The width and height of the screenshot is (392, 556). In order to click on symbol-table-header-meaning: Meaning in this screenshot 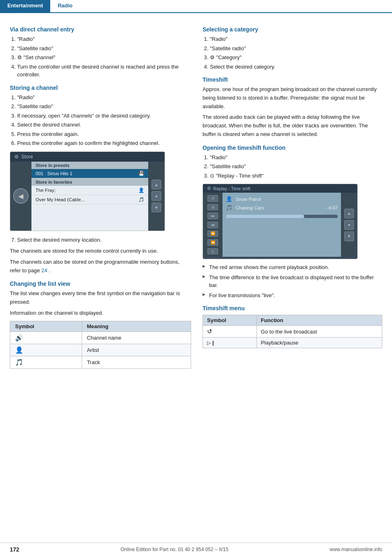, I will do `click(136, 326)`.